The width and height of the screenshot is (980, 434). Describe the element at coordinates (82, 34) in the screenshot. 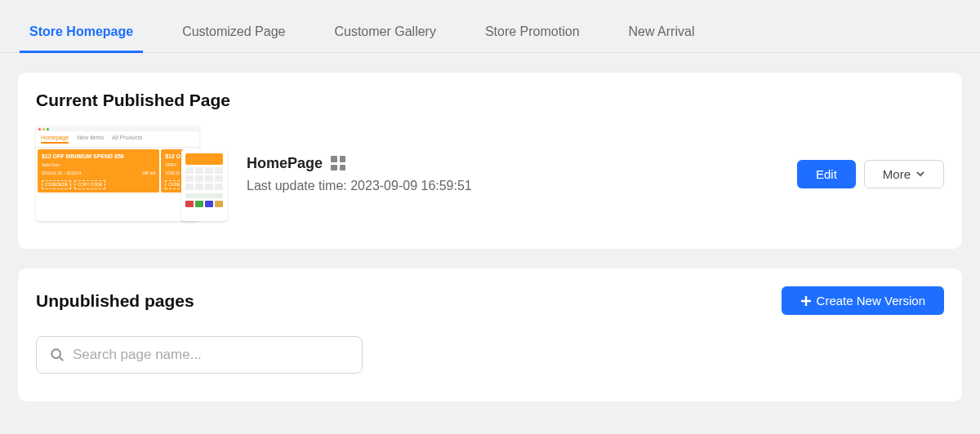

I see `tab-store-homepage: Store Homepage` at that location.